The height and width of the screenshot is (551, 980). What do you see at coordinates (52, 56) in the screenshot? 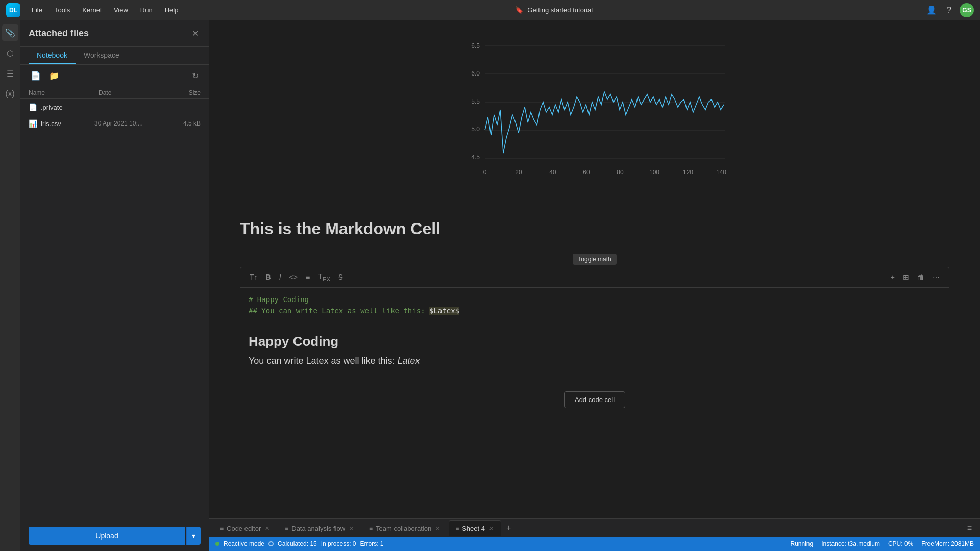
I see `tab-notebook: Notebook` at bounding box center [52, 56].